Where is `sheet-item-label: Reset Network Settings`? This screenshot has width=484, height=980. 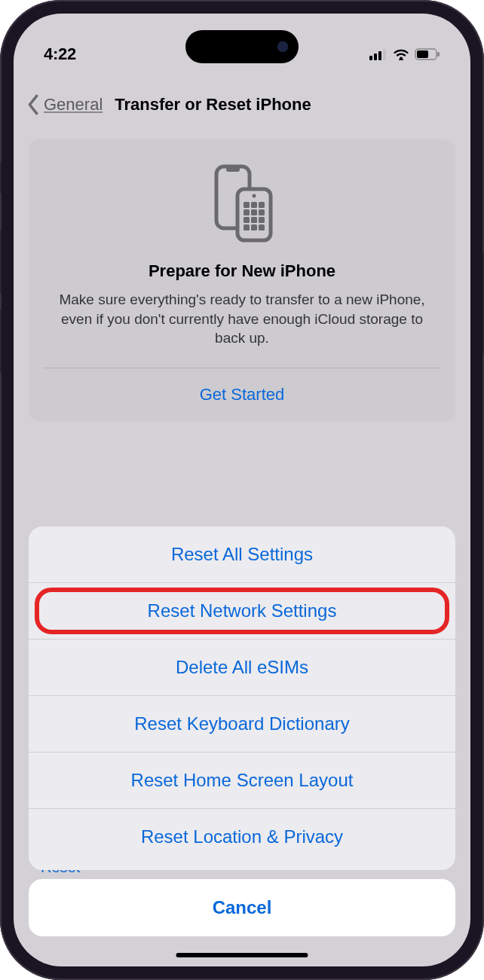 sheet-item-label: Reset Network Settings is located at coordinates (243, 610).